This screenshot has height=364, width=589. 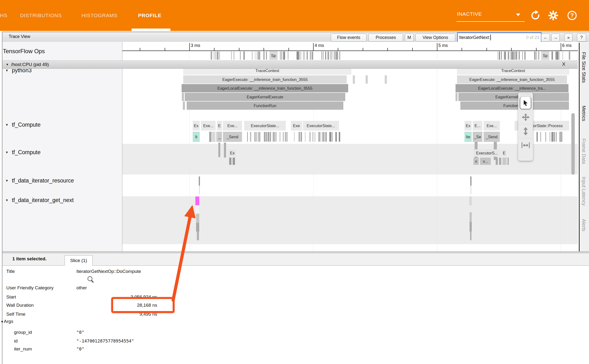 I want to click on trace-slice-eagerexecute-inference-train-function-3555: EagerExecute: __inference_train_function…, so click(x=512, y=80).